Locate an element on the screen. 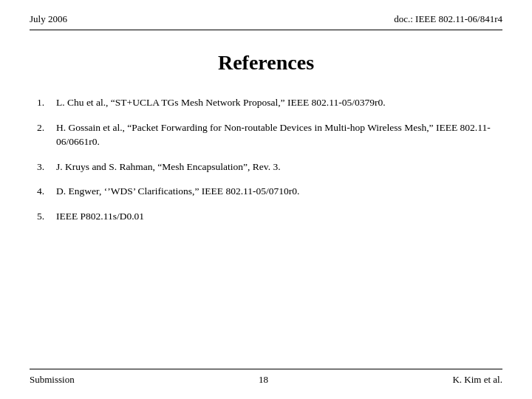 The height and width of the screenshot is (399, 532). page-title: References is located at coordinates (266, 63).